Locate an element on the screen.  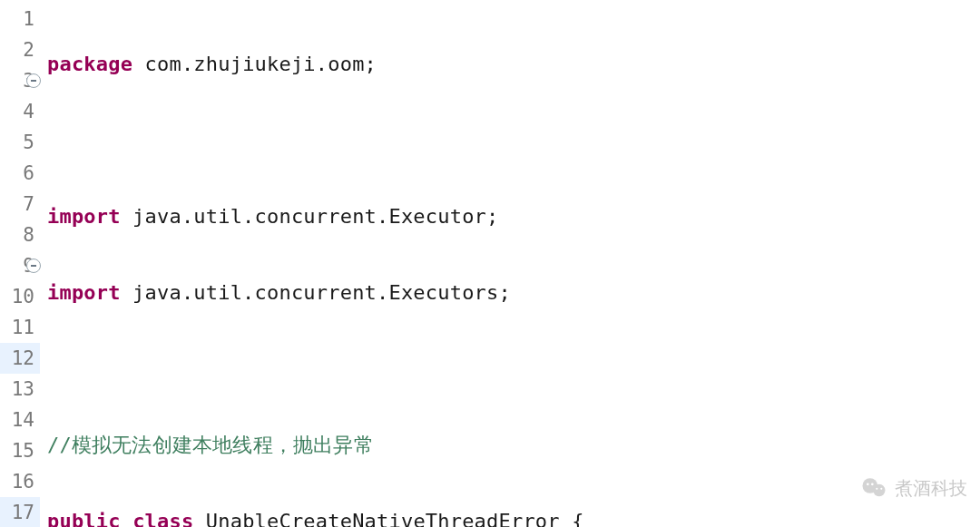
line-number: 9 is located at coordinates (20, 266).